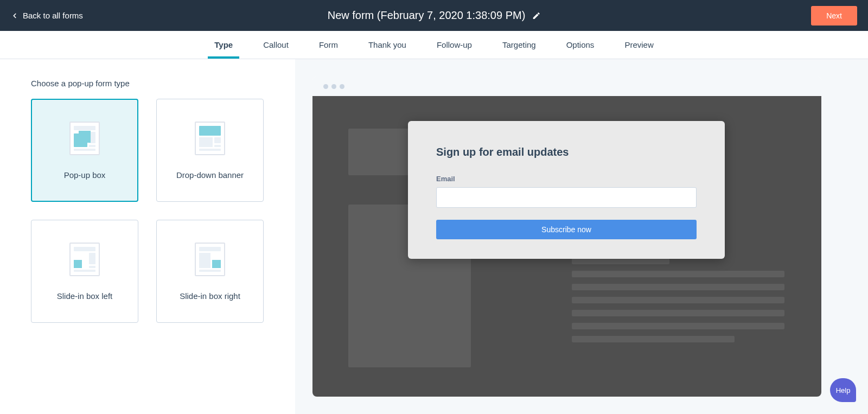  I want to click on help-button: Help, so click(843, 390).